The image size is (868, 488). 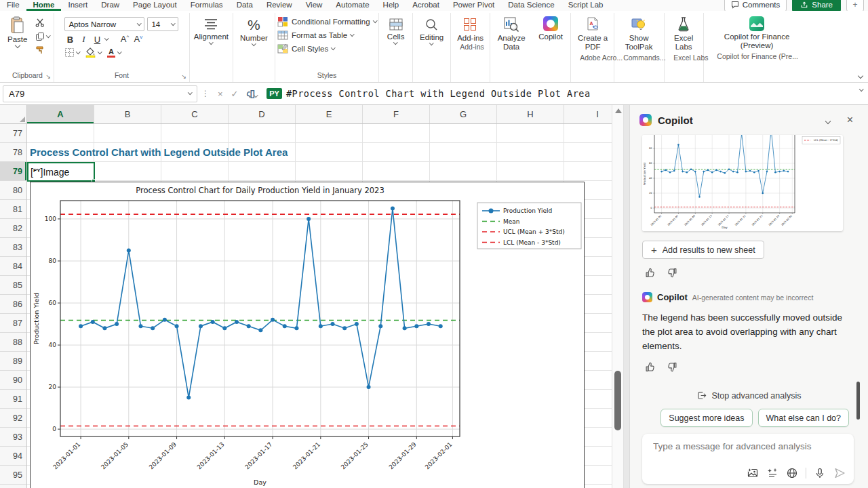 What do you see at coordinates (438, 94) in the screenshot?
I see `formula-input: #Process Control Chart with Legend Outsi…` at bounding box center [438, 94].